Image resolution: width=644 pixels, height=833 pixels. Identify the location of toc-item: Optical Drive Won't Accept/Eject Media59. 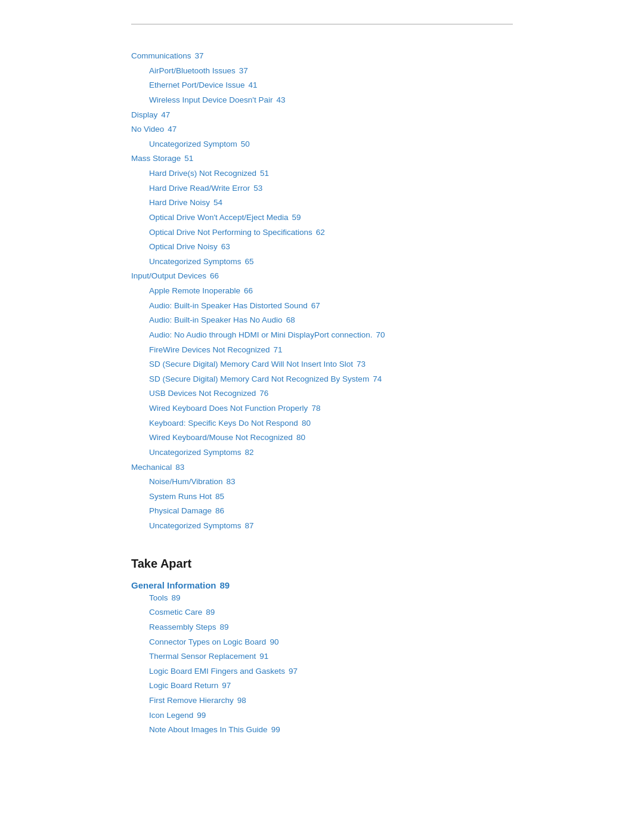
(331, 217).